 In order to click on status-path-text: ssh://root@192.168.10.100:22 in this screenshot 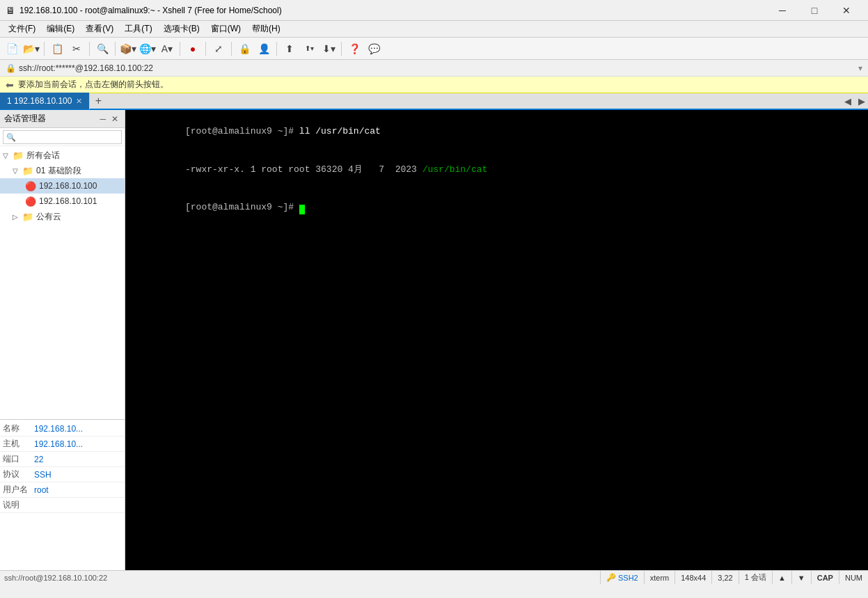, I will do `click(56, 578)`.